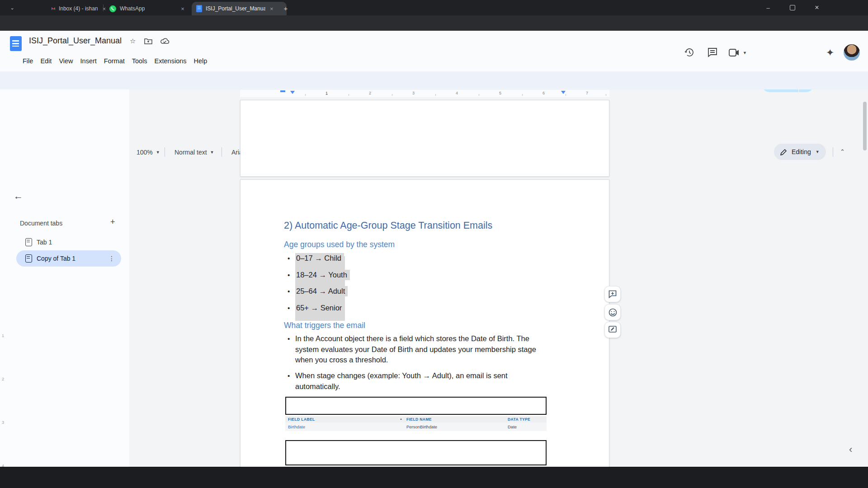 The height and width of the screenshot is (488, 868). I want to click on tab-title: ISIJ_Portal_User_Manual - Goo, so click(236, 9).